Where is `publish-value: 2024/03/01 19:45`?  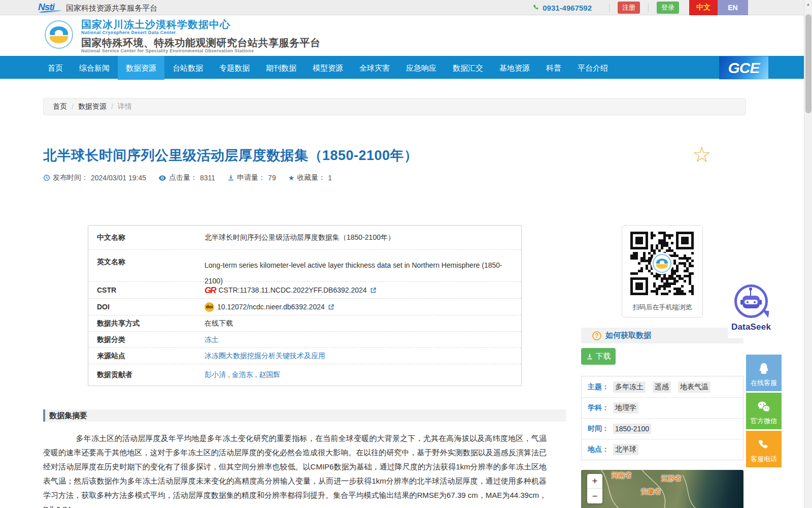
publish-value: 2024/03/01 19:45 is located at coordinates (119, 178).